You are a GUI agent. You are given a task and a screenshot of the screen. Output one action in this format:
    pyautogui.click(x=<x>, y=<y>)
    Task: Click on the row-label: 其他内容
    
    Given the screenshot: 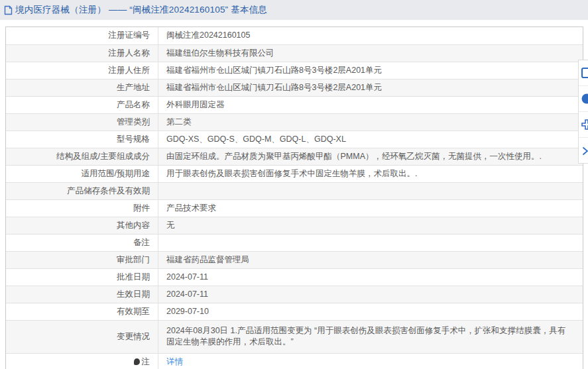 What is the action you would take?
    pyautogui.click(x=82, y=225)
    